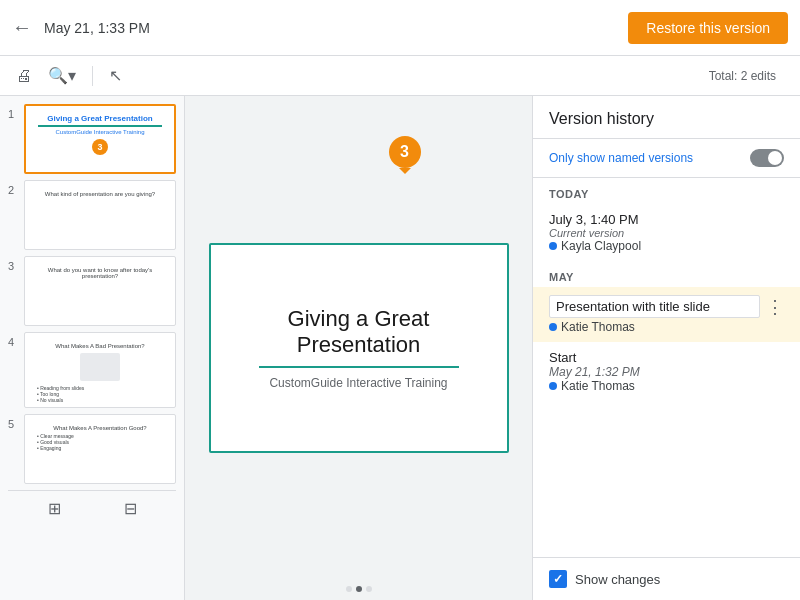 This screenshot has width=800, height=600. I want to click on slide-number-3: 3, so click(16, 266).